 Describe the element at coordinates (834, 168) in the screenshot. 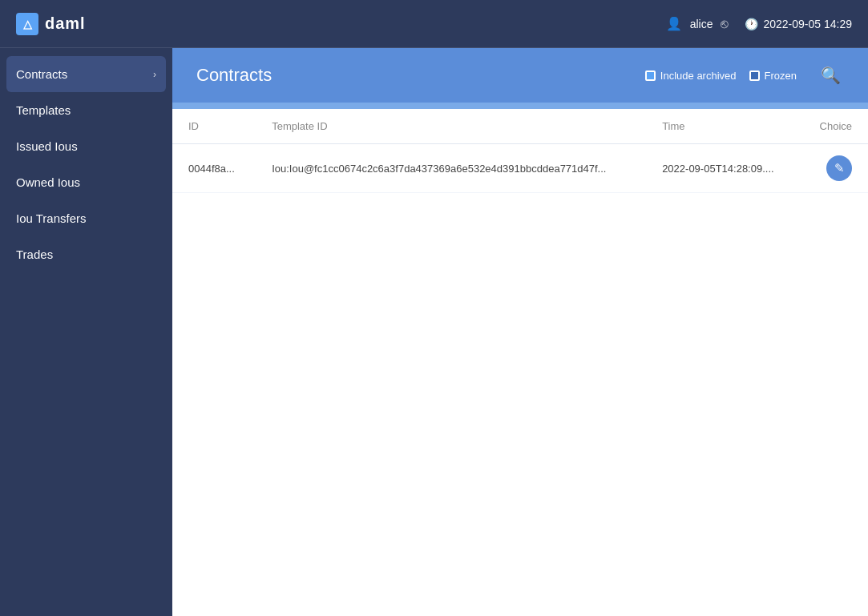

I see `cell-choice: ✎` at that location.